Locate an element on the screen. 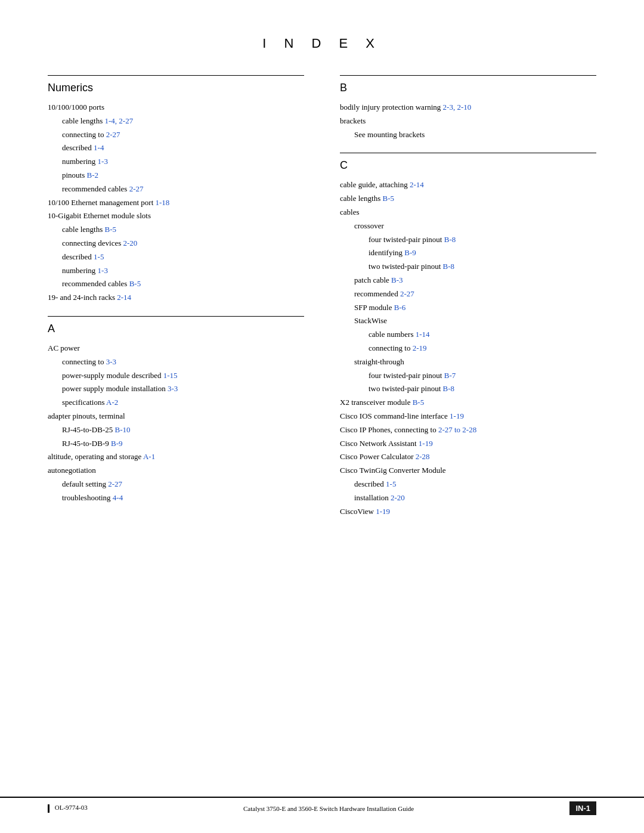 This screenshot has height=833, width=644. index-link: A-1 is located at coordinates (149, 457).